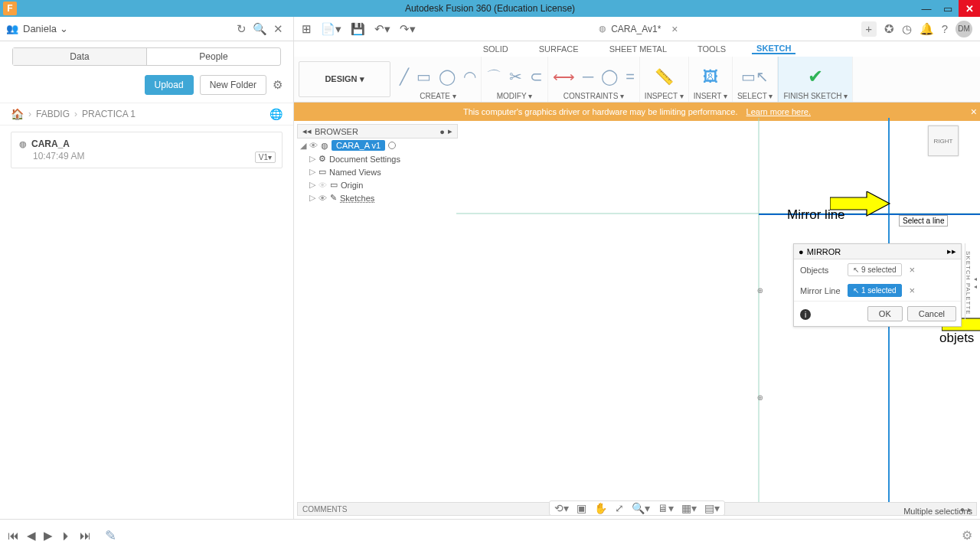 Image resolution: width=980 pixels, height=551 pixels. Describe the element at coordinates (31, 536) in the screenshot. I see `timeline-prev-icon: ◀` at that location.